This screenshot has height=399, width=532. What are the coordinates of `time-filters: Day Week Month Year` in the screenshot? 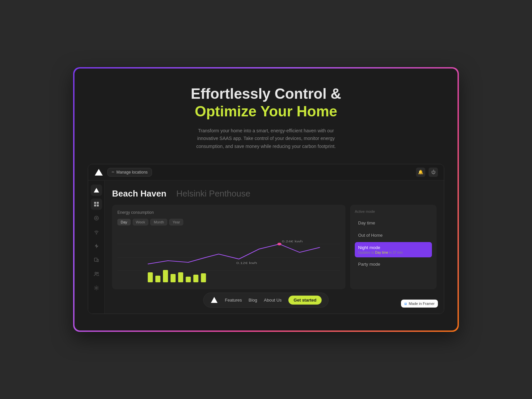 It's located at (229, 222).